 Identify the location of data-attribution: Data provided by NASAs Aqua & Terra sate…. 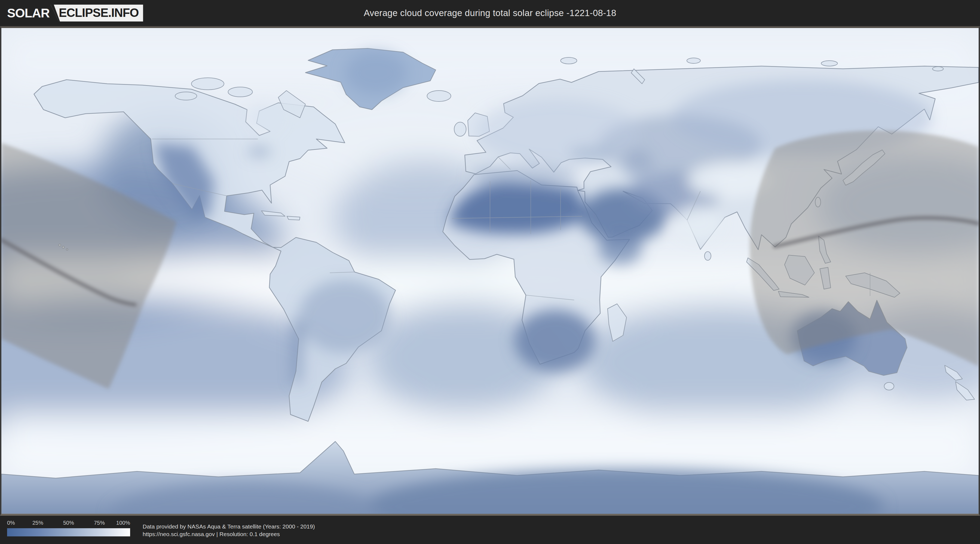
(229, 530).